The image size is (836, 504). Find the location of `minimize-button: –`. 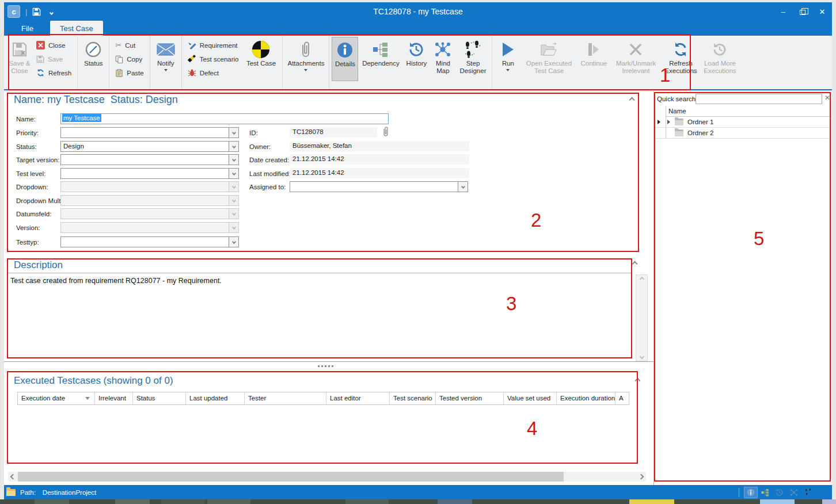

minimize-button: – is located at coordinates (783, 12).